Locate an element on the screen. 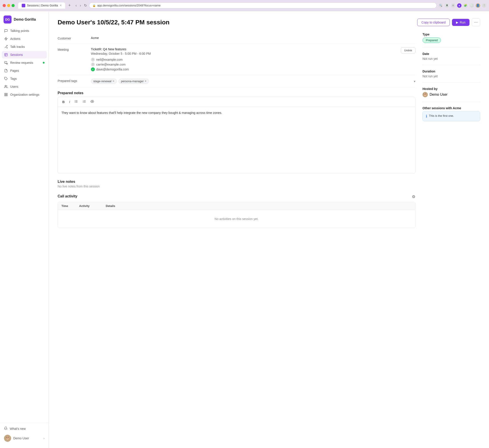 This screenshot has height=448, width=489. page-header: Demo User's 10/5/22, 5:47 PM session Cop… is located at coordinates (269, 22).